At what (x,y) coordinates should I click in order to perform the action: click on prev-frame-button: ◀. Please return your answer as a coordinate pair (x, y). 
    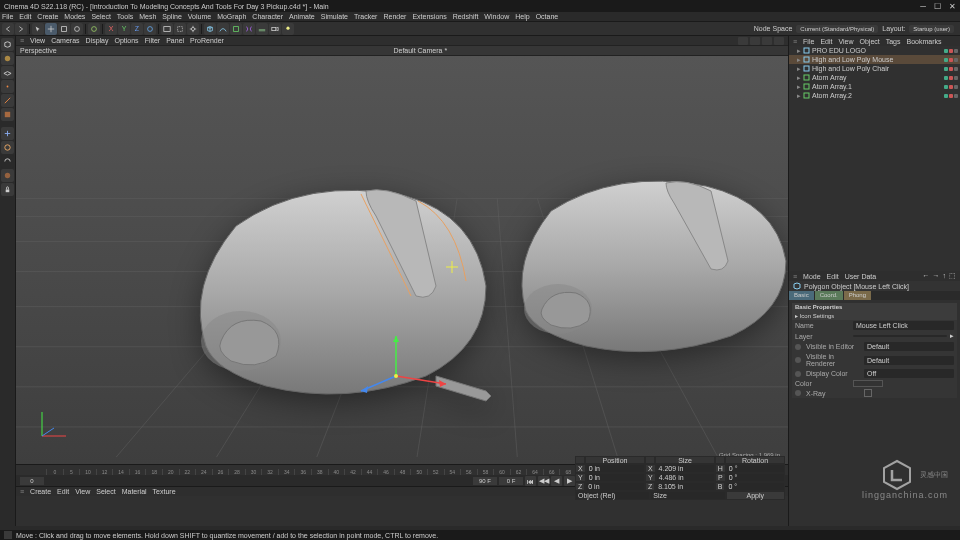
    Looking at the image, I should click on (556, 481).